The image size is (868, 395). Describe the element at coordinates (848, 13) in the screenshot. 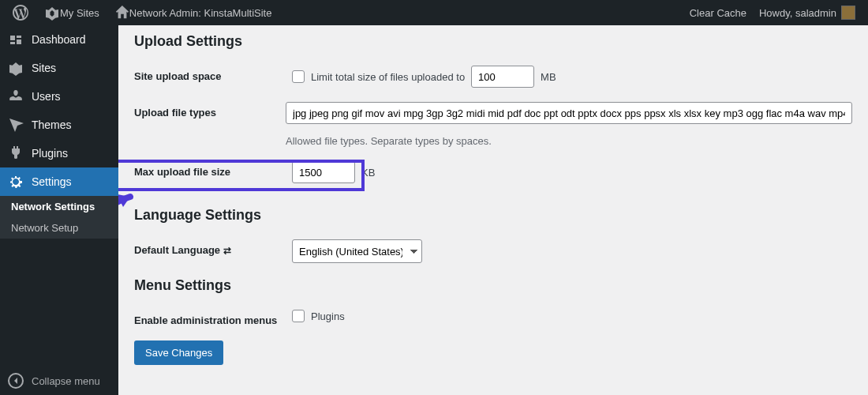

I see `avatar` at that location.